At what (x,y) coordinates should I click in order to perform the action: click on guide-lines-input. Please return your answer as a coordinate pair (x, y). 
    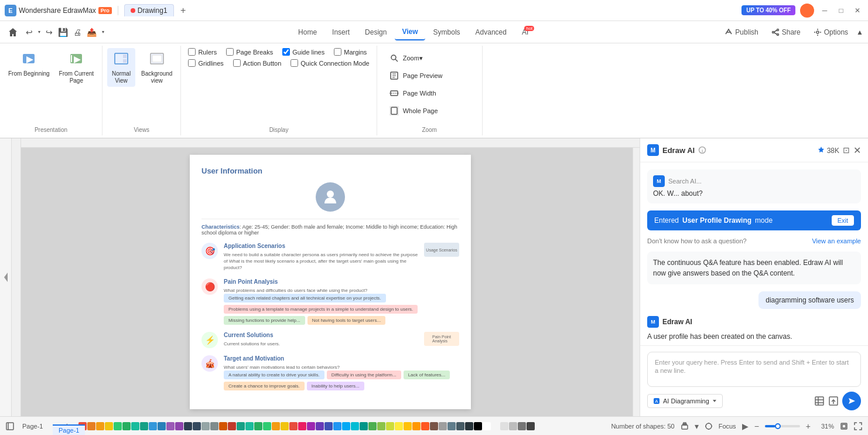
    Looking at the image, I should click on (286, 52).